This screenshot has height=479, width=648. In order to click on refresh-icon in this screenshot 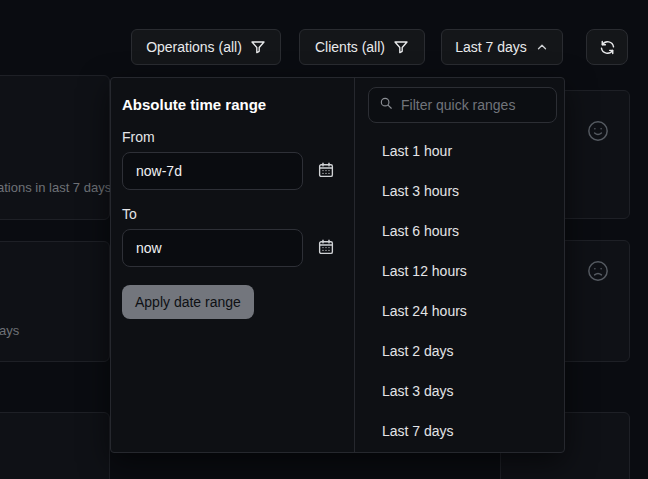, I will do `click(608, 48)`.